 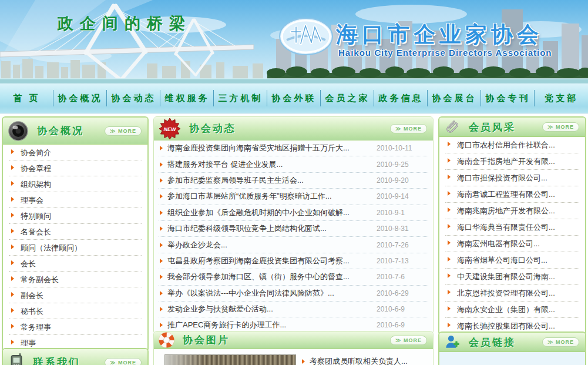 What do you see at coordinates (401, 98) in the screenshot?
I see `nav-item: 政务信息` at bounding box center [401, 98].